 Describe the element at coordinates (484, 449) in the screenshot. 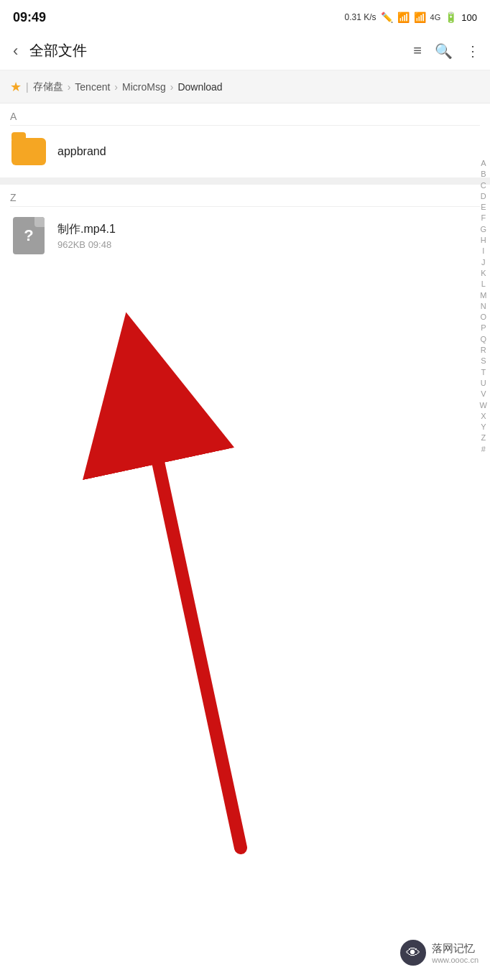

I see `alpha-letter-#: #` at that location.